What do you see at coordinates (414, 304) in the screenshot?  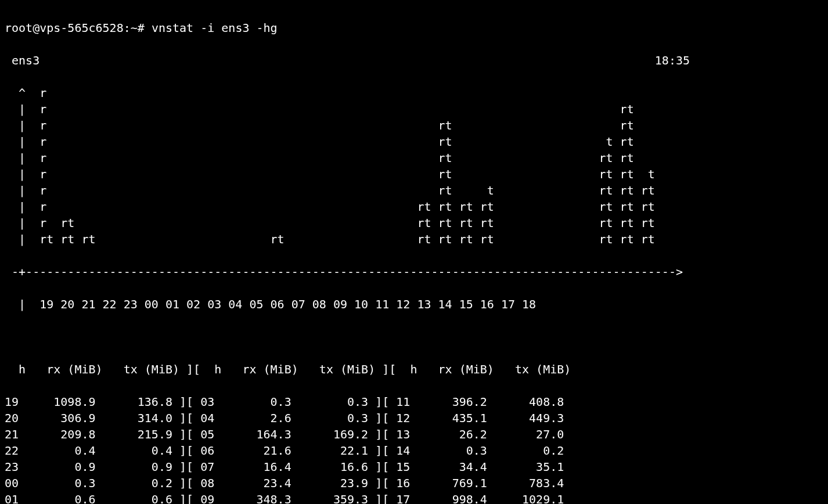 I see `chart-hour-labels: | 19 20 21 22 23 00 01 02 03 04 05 06 07…` at bounding box center [414, 304].